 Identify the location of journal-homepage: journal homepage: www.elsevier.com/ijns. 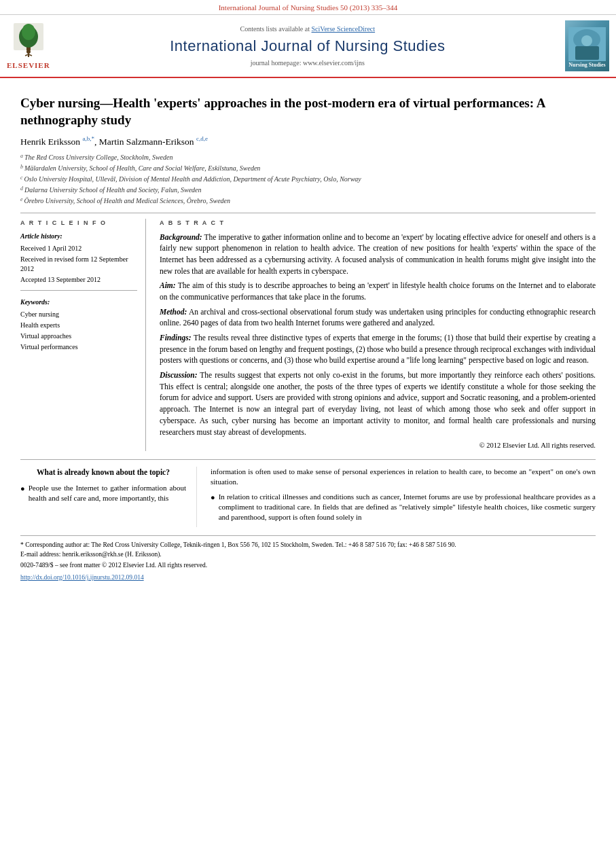
(308, 63).